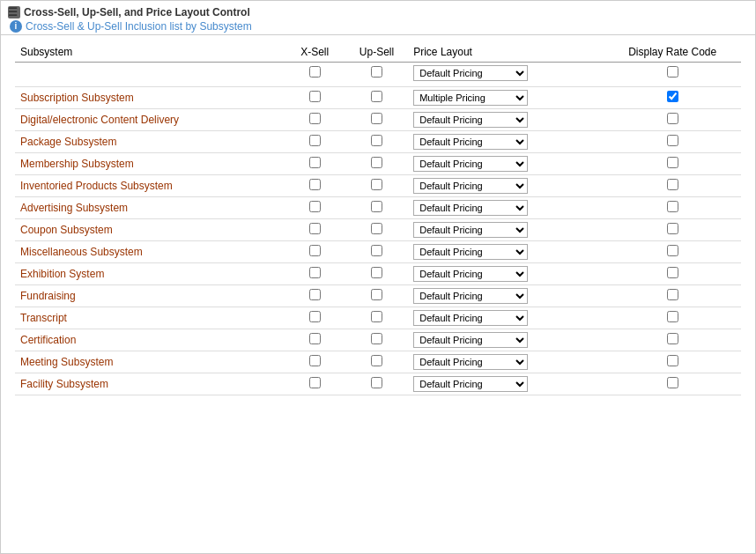 This screenshot has height=554, width=756. What do you see at coordinates (44, 318) in the screenshot?
I see `subsystem-link: Transcript` at bounding box center [44, 318].